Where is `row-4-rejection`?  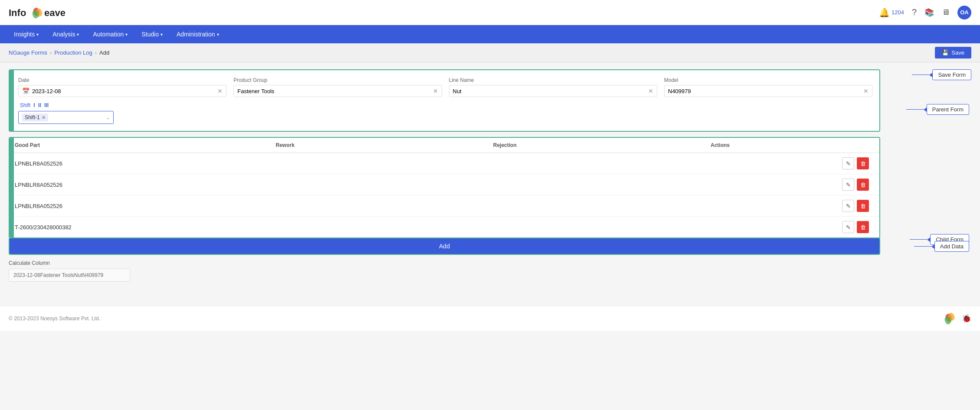
row-4-rejection is located at coordinates (597, 227).